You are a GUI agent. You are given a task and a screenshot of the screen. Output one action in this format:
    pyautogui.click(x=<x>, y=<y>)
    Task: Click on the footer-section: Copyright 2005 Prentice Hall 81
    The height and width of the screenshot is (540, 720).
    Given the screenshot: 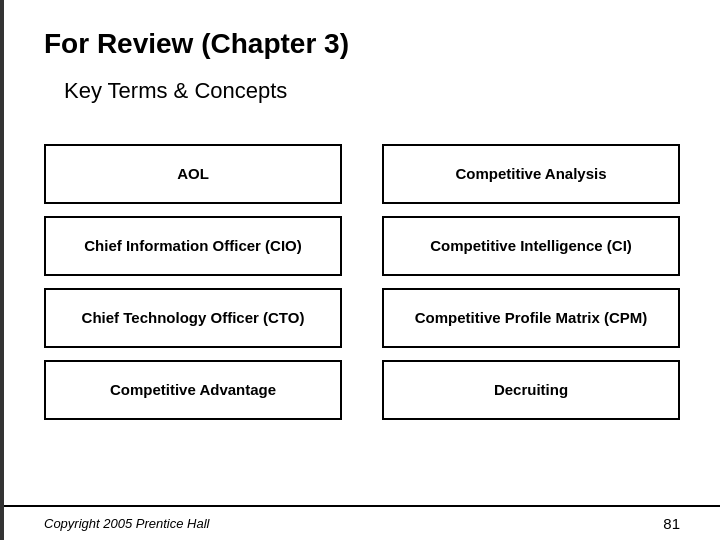 What is the action you would take?
    pyautogui.click(x=362, y=522)
    